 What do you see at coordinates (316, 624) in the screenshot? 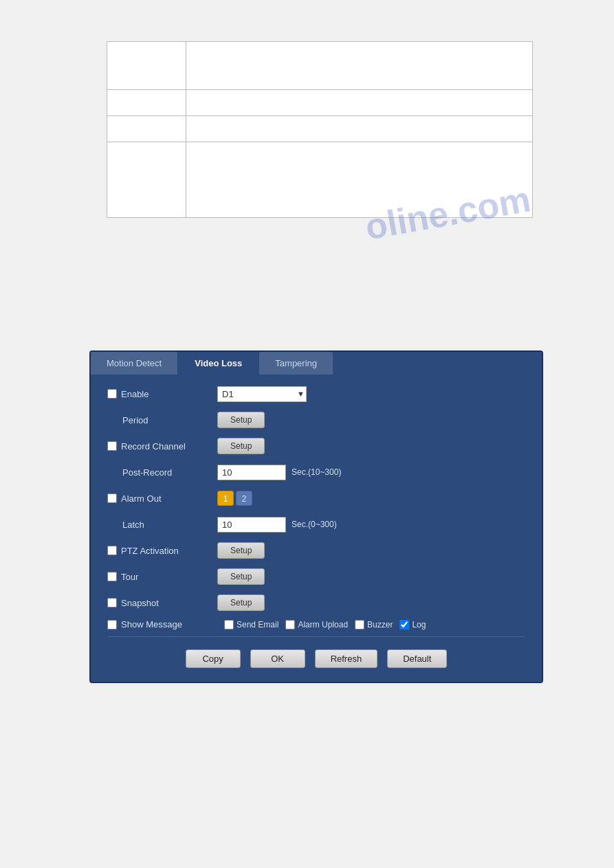
I see `show-message-row: Show Message Send Email Alarm Upload Buz…` at bounding box center [316, 624].